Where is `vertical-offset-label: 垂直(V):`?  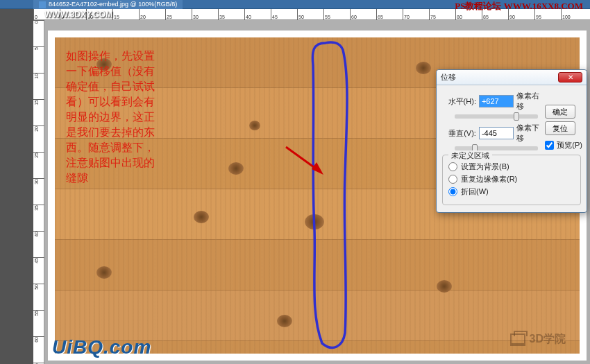
vertical-offset-label: 垂直(V): is located at coordinates (460, 133).